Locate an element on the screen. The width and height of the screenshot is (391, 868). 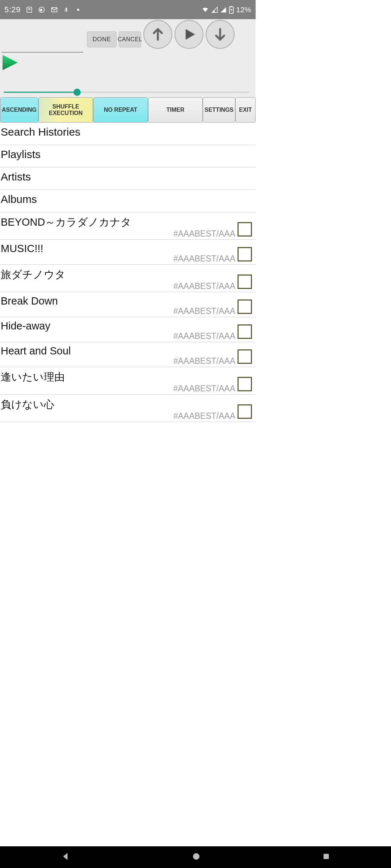
track-title: MUSIC!!! is located at coordinates (22, 249).